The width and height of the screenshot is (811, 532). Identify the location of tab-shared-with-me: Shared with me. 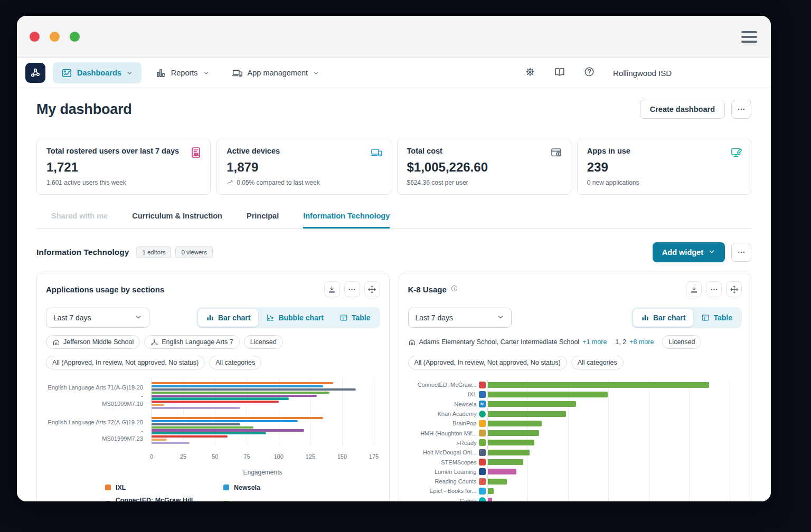
(79, 220).